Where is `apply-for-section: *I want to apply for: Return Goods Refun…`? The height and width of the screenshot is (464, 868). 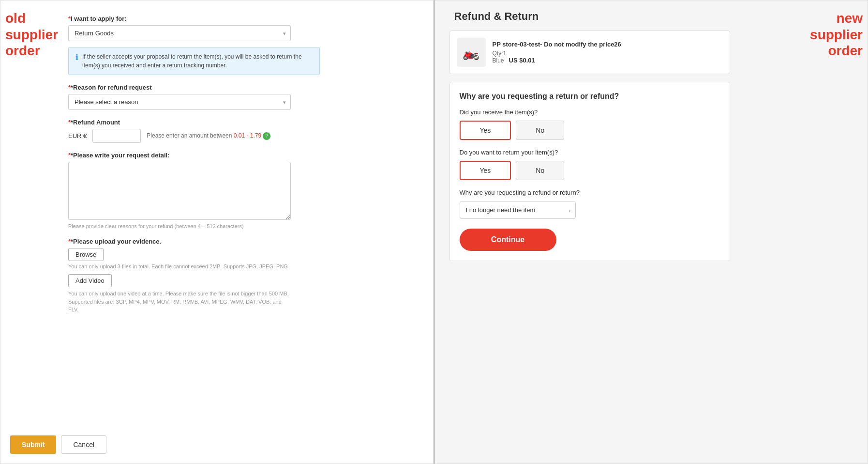 apply-for-section: *I want to apply for: Return Goods Refun… is located at coordinates (244, 45).